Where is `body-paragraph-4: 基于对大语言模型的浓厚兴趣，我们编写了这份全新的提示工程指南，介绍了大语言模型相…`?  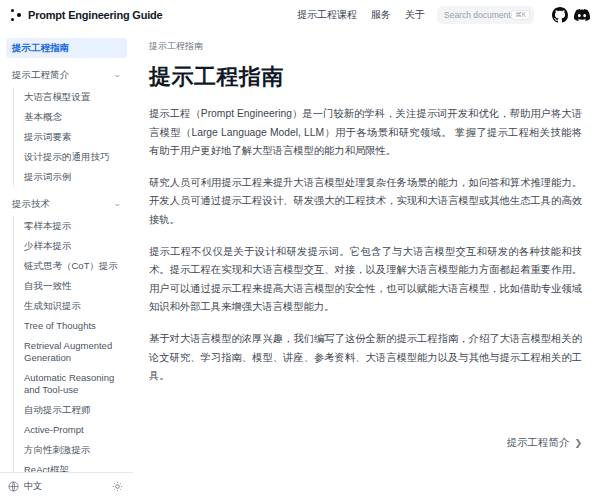
body-paragraph-4: 基于对大语言模型的浓厚兴趣，我们编写了这份全新的提示工程指南，介绍了大语言模型相… is located at coordinates (366, 358).